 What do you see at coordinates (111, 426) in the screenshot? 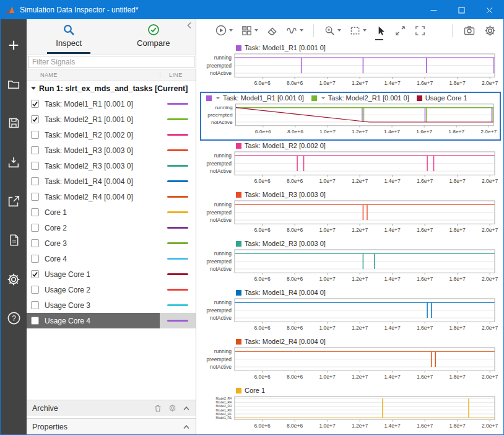
I see `properties-bar: Properties` at bounding box center [111, 426].